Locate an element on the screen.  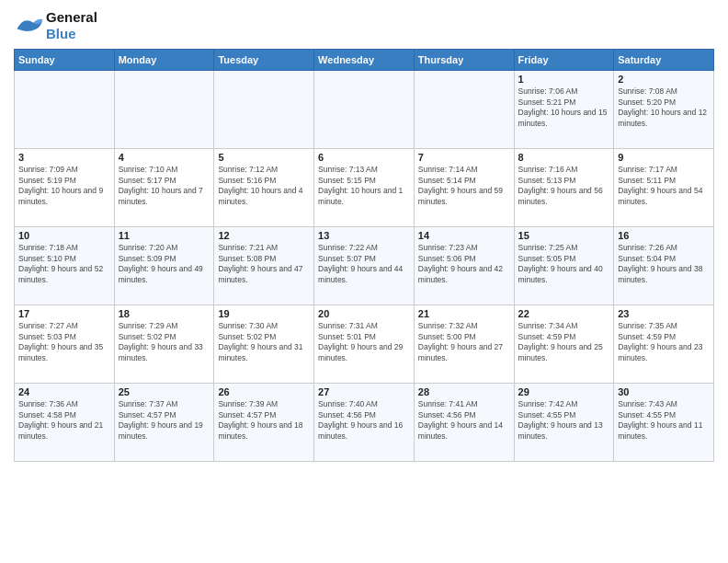
logo: General Blue is located at coordinates (55, 26).